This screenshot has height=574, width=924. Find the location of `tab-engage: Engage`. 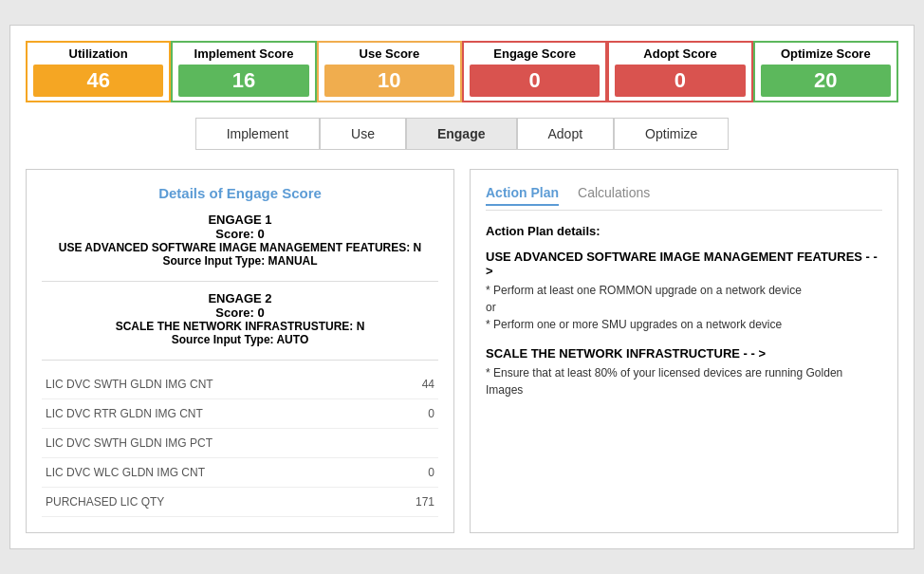

tab-engage: Engage is located at coordinates (461, 134).